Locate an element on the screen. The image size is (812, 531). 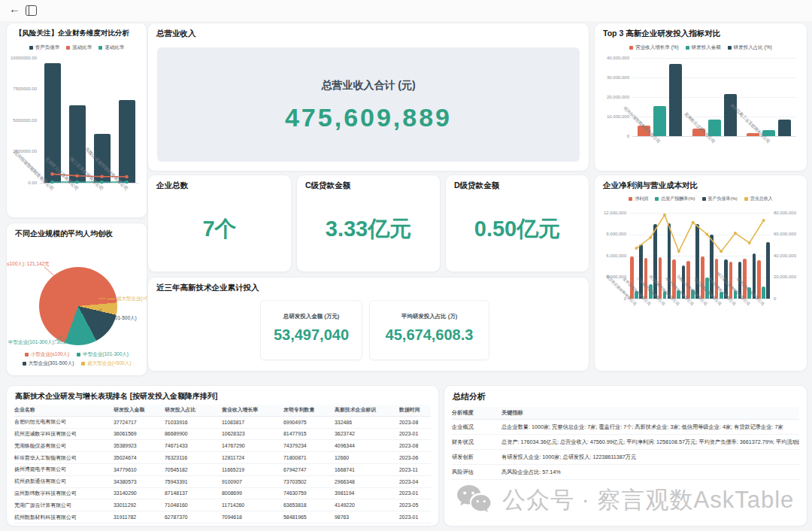
table-cell: 36061569 is located at coordinates (139, 433).